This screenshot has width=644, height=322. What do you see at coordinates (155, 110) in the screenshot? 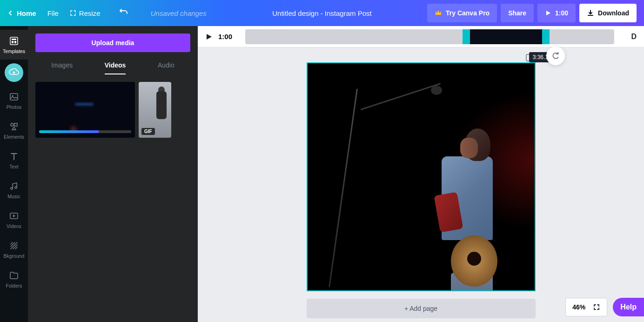
I see `video-thumbnail-gif: GIF` at bounding box center [155, 110].